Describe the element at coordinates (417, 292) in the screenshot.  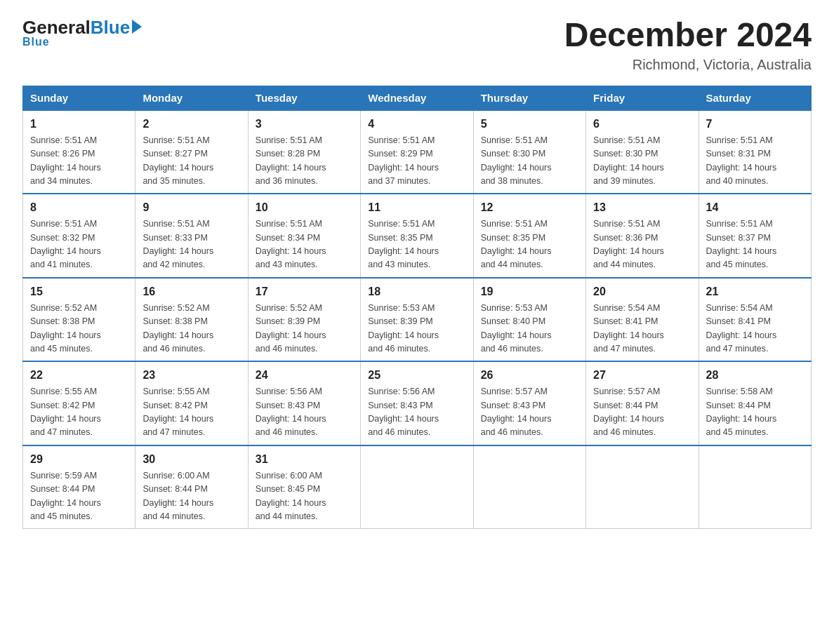
I see `day-number: 18` at that location.